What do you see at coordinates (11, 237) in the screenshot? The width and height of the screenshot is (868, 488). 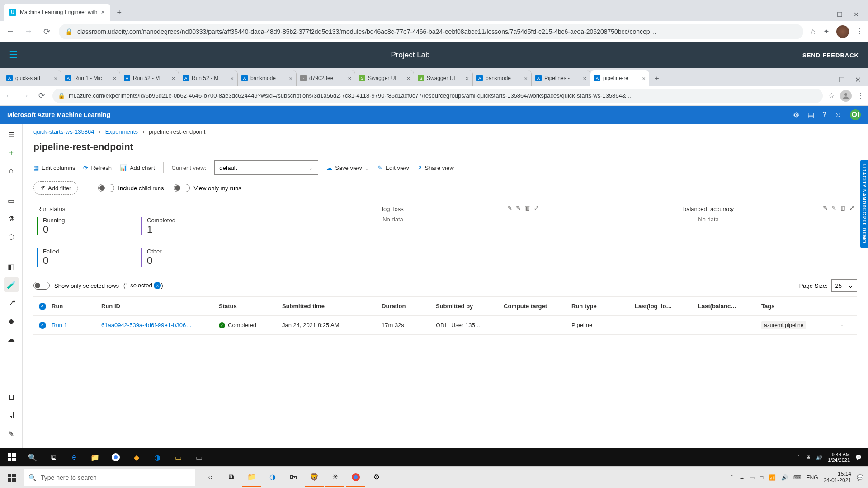 I see `designer-icon: ⬡` at bounding box center [11, 237].